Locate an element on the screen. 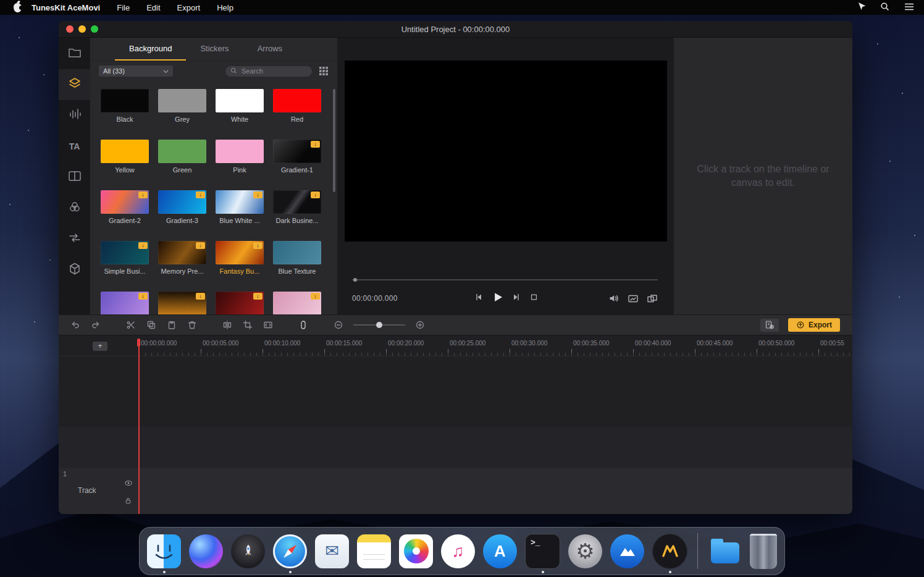  dock-music-icon: ♫ is located at coordinates (458, 551).